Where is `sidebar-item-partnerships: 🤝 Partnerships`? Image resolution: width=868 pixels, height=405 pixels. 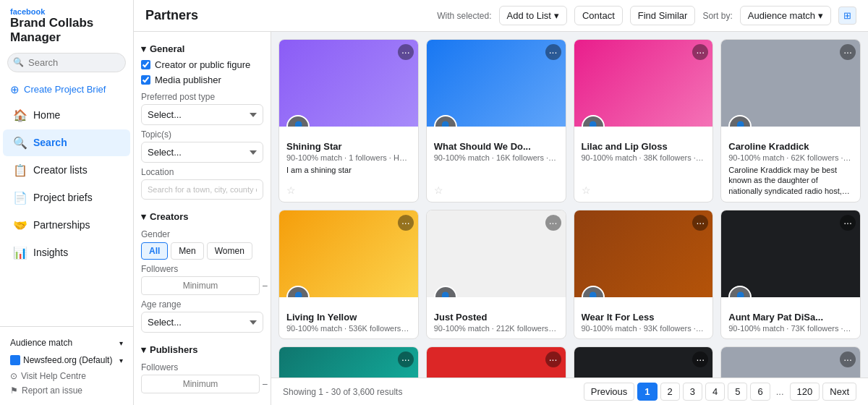 sidebar-item-partnerships: 🤝 Partnerships is located at coordinates (67, 226).